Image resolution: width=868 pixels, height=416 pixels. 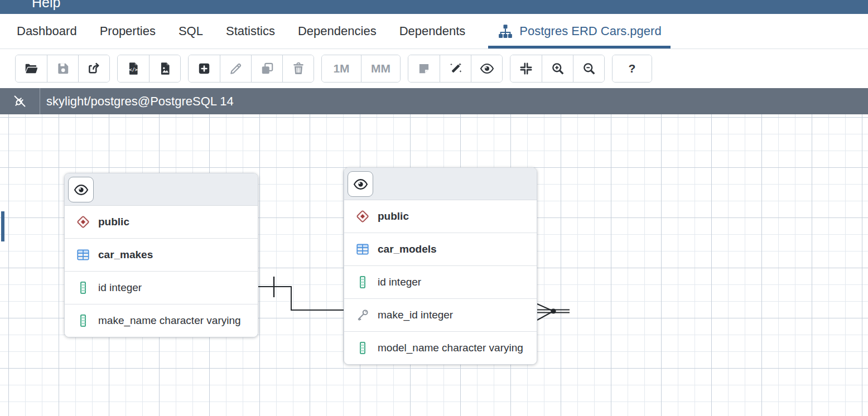 I want to click on tab-statistics: Statistics, so click(x=250, y=31).